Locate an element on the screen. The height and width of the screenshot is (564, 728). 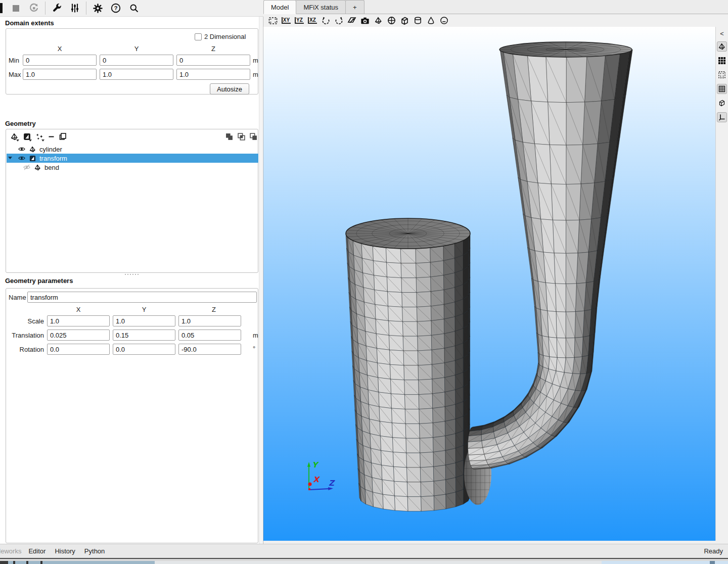
statusbar-tab-nodeworks: deworks is located at coordinates (11, 551).